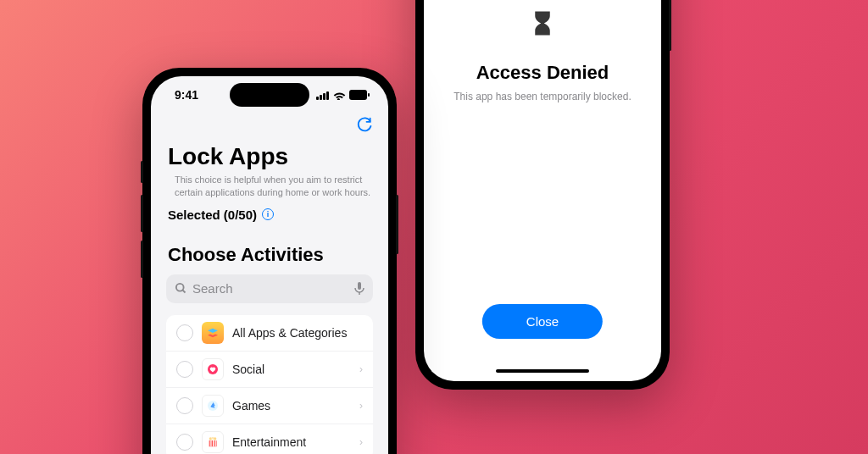  What do you see at coordinates (270, 369) in the screenshot?
I see `list-item-social: Social ›` at bounding box center [270, 369].